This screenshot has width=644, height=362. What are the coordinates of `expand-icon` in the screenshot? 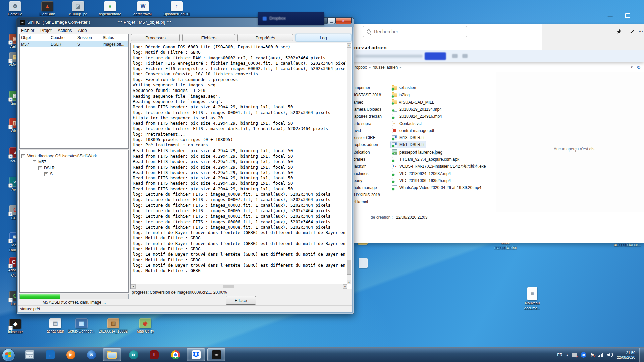 It's located at (632, 32).